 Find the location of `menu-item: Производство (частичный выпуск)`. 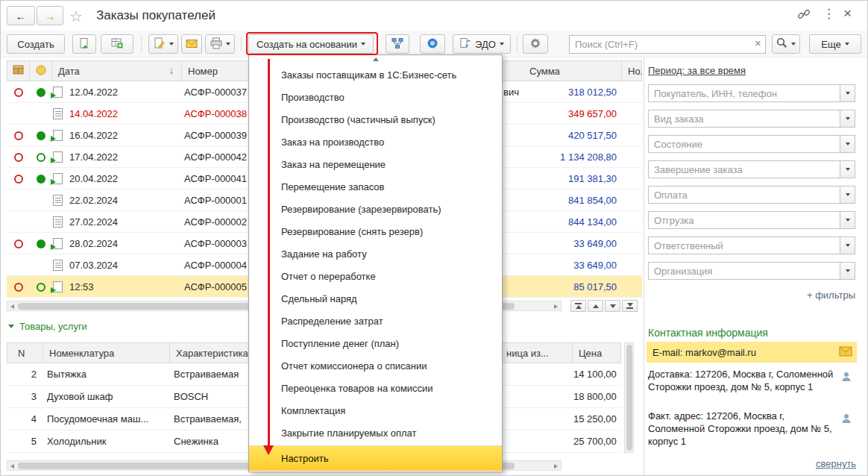

menu-item: Производство (частичный выпуск) is located at coordinates (376, 120).